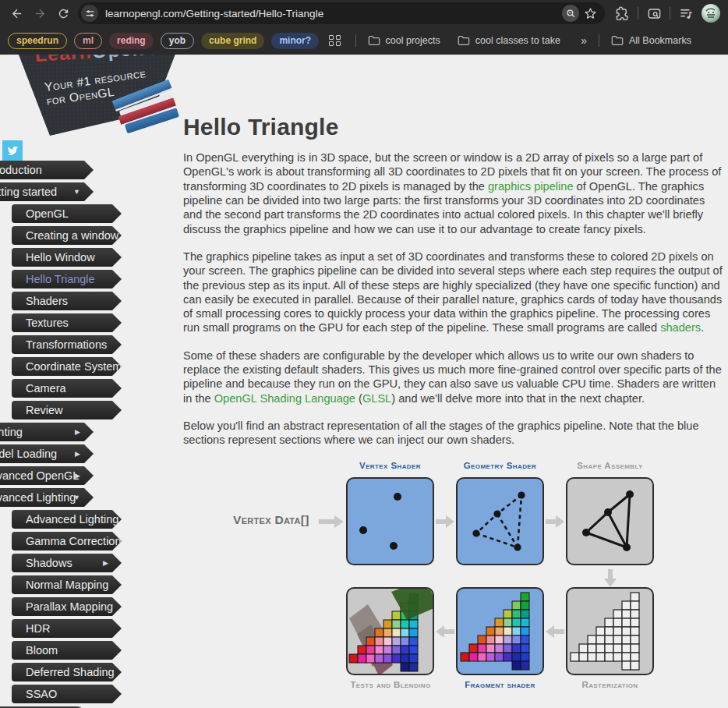  Describe the element at coordinates (67, 235) in the screenshot. I see `sidebar-item-creating-a-window: Creating a window` at that location.